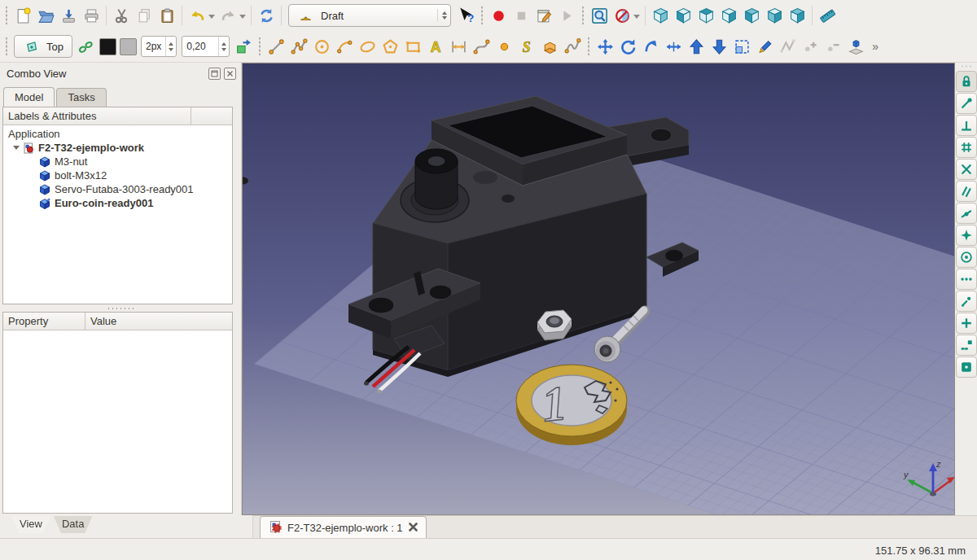  Describe the element at coordinates (765, 46) in the screenshot. I see `draft-edit-icon` at that location.